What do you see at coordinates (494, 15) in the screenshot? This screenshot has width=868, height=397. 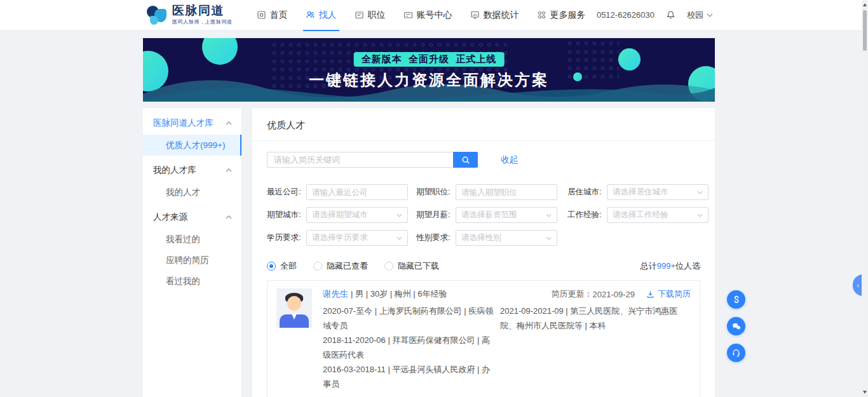 I see `nav-item-data-stats: 数据统计` at bounding box center [494, 15].